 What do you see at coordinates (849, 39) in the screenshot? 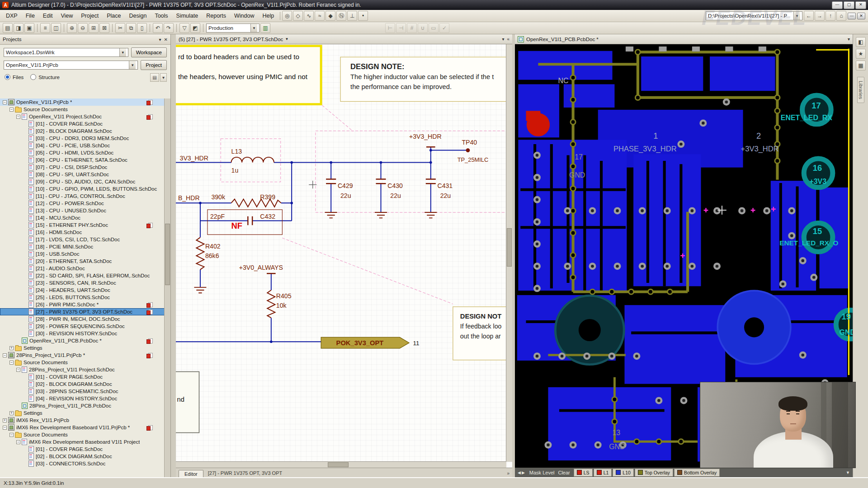
I see `tab-list-icon: ▾` at bounding box center [849, 39].